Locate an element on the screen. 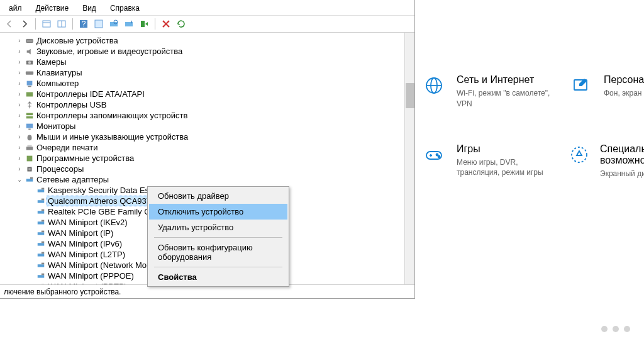 This screenshot has height=351, width=644. keyboard-icon is located at coordinates (30, 73).